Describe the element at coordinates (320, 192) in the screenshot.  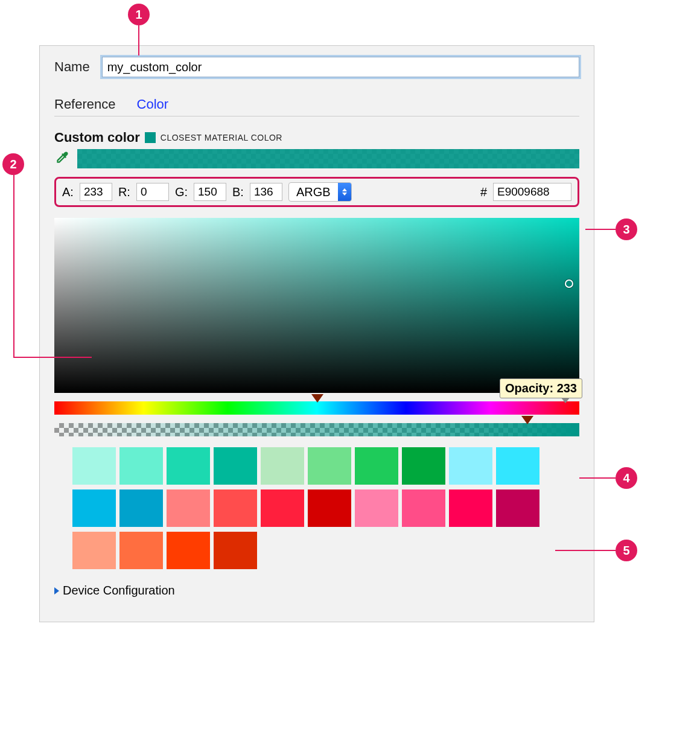
I see `color-mode-select: ARGB` at that location.